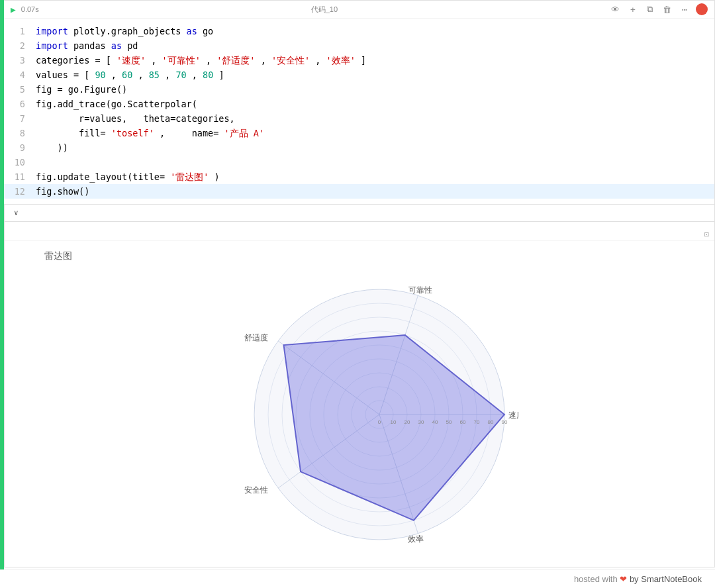  I want to click on run-button: ▶, so click(13, 9).